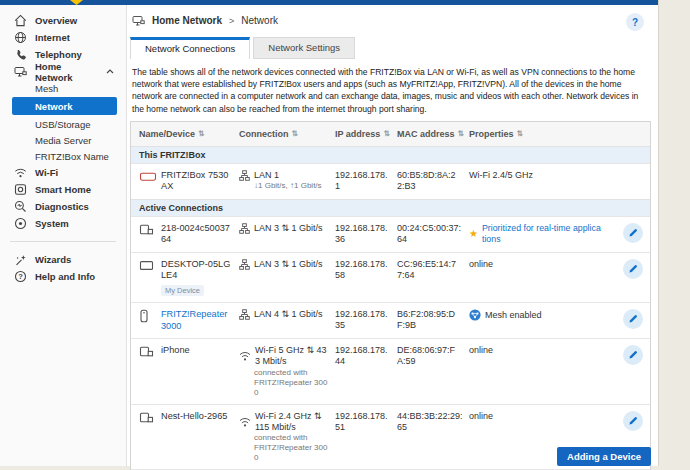 The image size is (690, 470). I want to click on connection-cell: LAN 1↓1 Gbit/s, ↑1 Gbit/s, so click(287, 180).